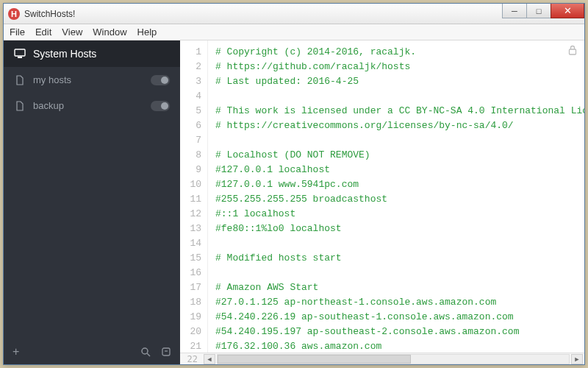  I want to click on sidebar-item-label: backup, so click(88, 106).